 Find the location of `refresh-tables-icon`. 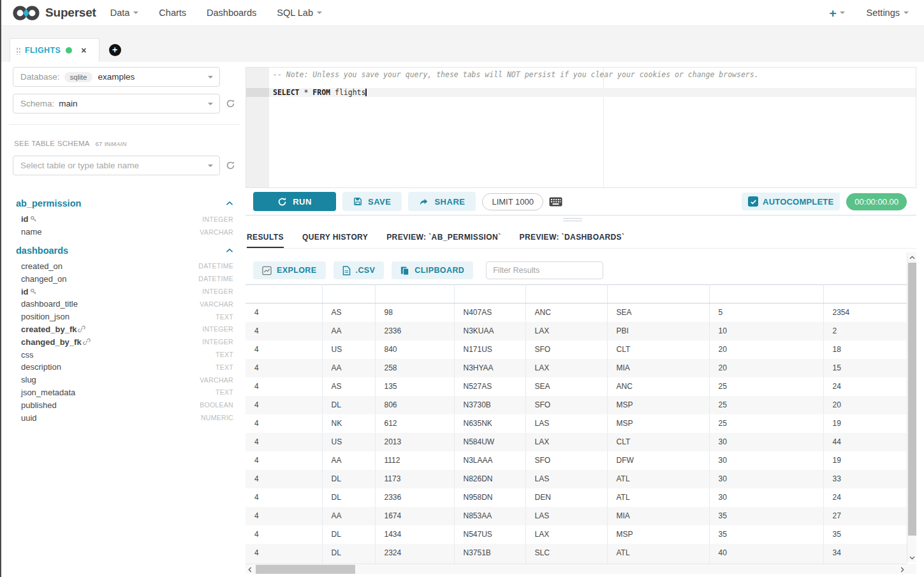

refresh-tables-icon is located at coordinates (230, 166).